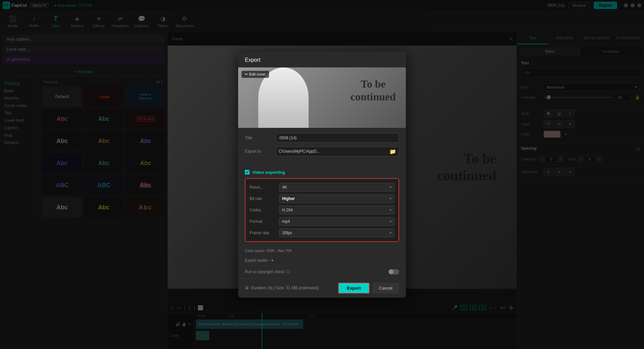 The width and height of the screenshot is (644, 349). I want to click on export-audio-button: Export audio - ▾, so click(259, 260).